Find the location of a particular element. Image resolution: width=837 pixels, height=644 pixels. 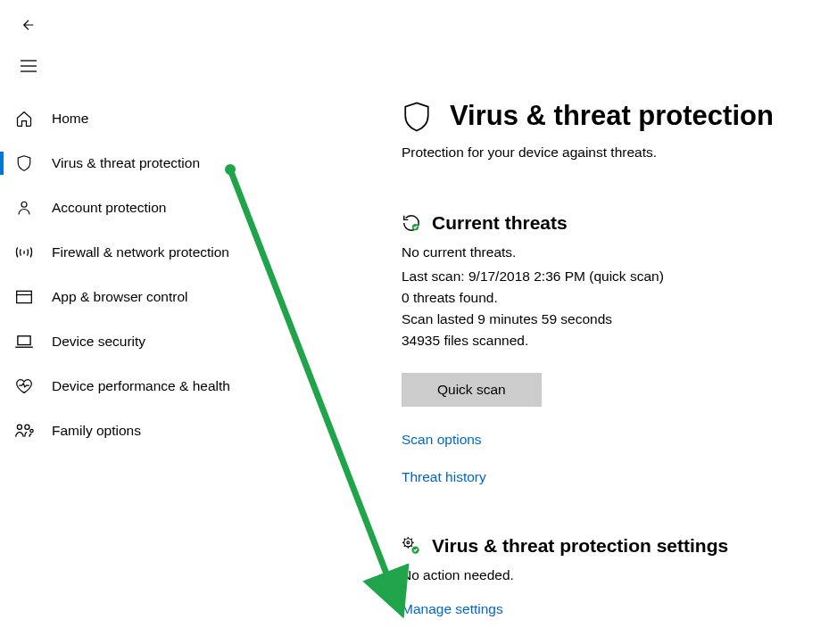

antenna-icon is located at coordinates (24, 252).